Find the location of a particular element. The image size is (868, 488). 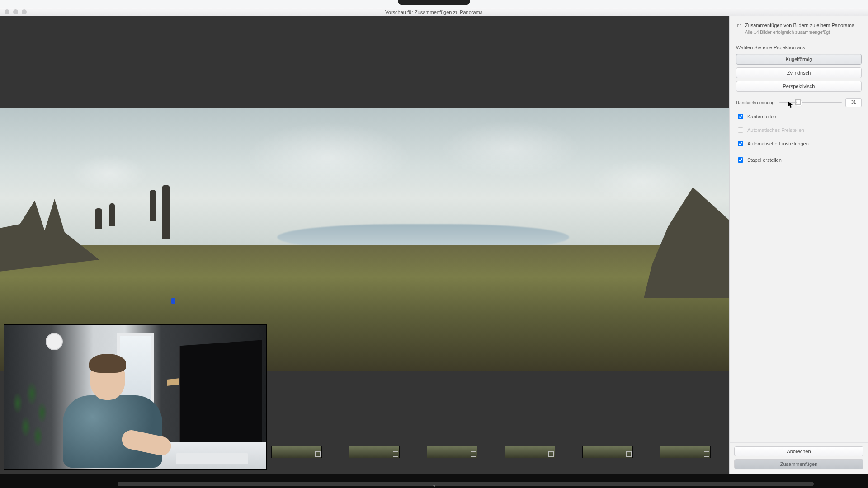

sidebar-title: Zusammenfügen von Bildern zu einem Panor… is located at coordinates (800, 25).